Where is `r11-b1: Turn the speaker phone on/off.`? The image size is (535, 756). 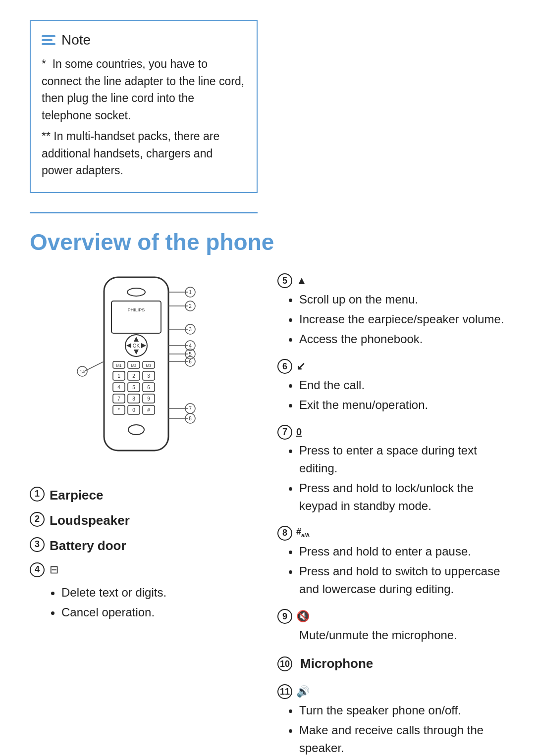
r11-b1: Turn the speaker phone on/off. is located at coordinates (402, 710).